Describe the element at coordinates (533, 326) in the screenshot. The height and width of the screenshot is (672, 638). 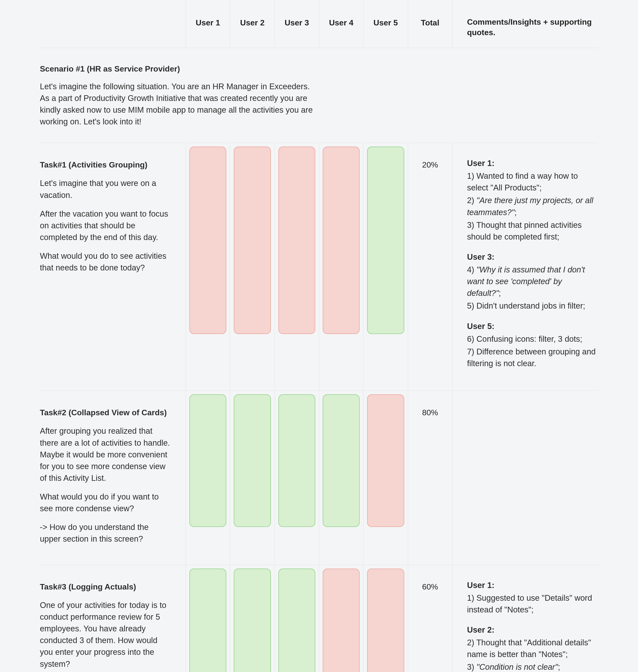
I see `comment-user-label: User 5:` at that location.